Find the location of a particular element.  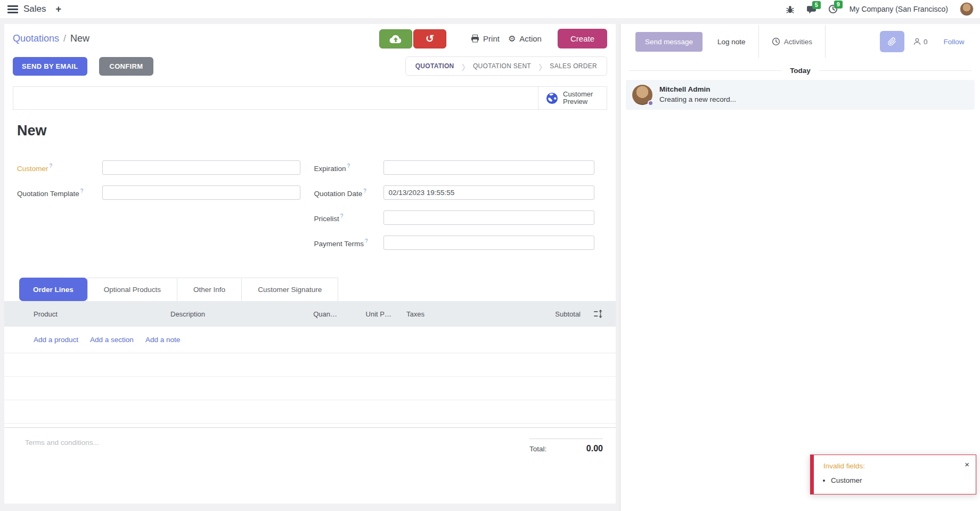

step-quotation: QUOTATION is located at coordinates (435, 66).